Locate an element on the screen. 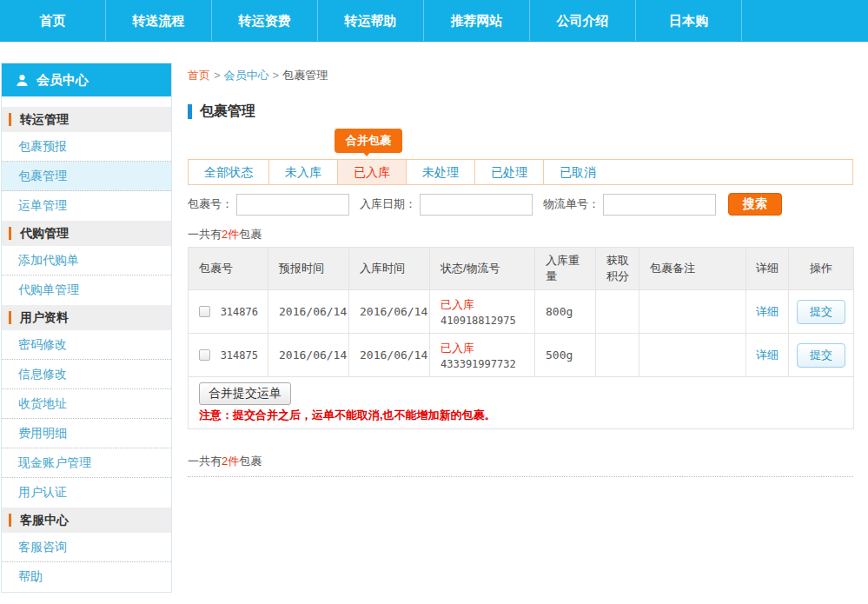 Image resolution: width=868 pixels, height=604 pixels. package-count-summary: 一共有2件包裹 is located at coordinates (520, 235).